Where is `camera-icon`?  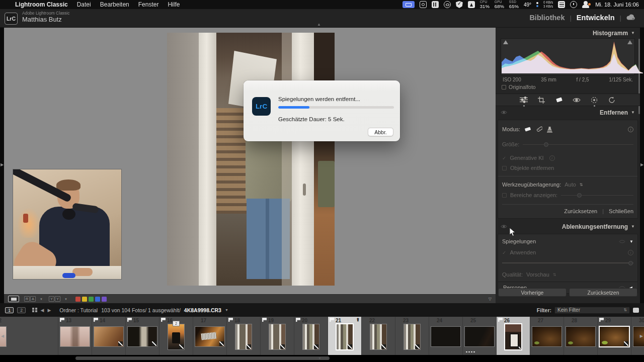 camera-icon is located at coordinates (423, 5).